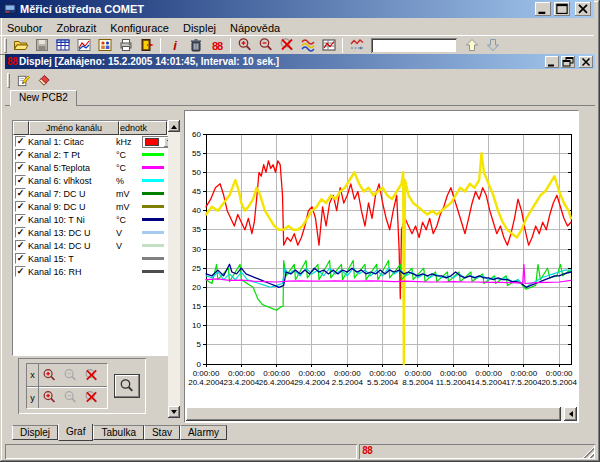 The image size is (600, 462). What do you see at coordinates (118, 432) in the screenshot?
I see `tab-tabulka: Tabulka` at bounding box center [118, 432].